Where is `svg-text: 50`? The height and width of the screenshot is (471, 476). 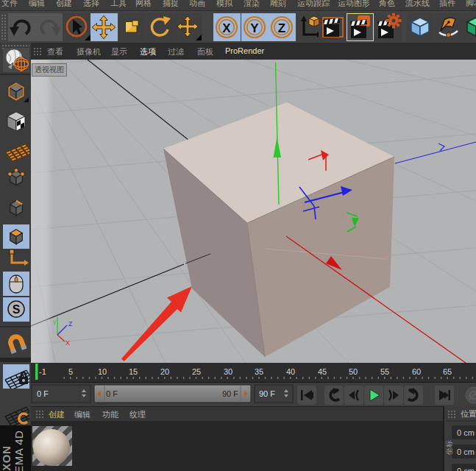 svg-text: 50 is located at coordinates (353, 372).